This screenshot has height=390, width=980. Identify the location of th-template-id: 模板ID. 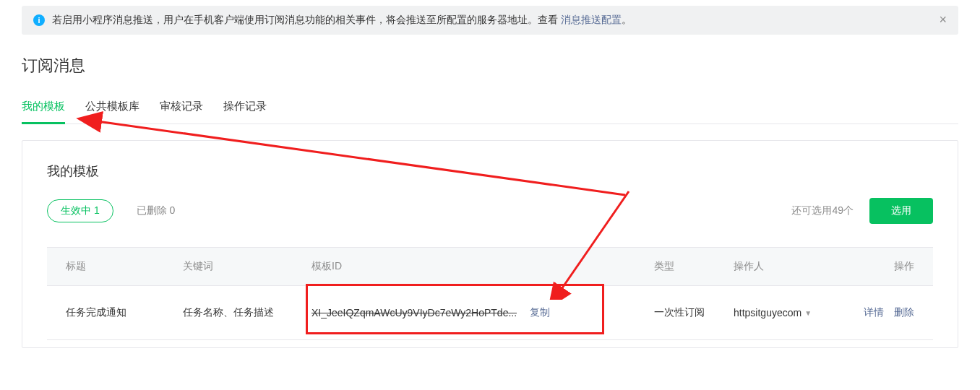
(483, 266).